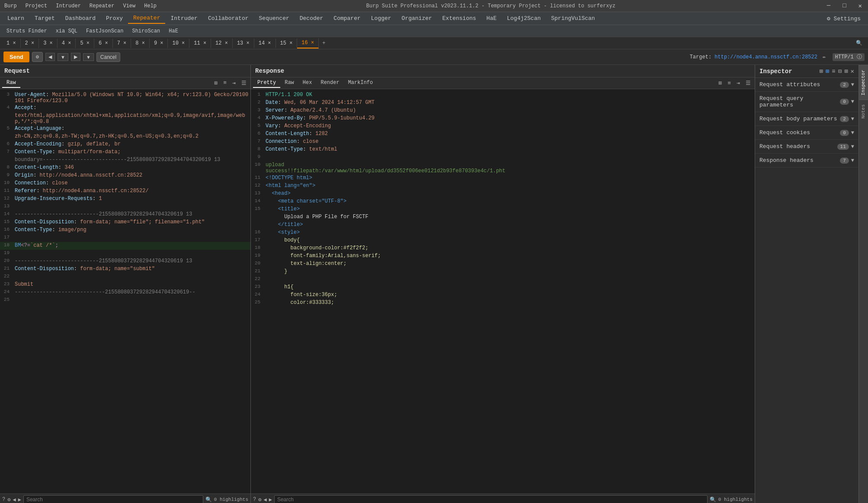 This screenshot has width=868, height=503. What do you see at coordinates (738, 83) in the screenshot?
I see `response-indent-icon: ⇥` at bounding box center [738, 83].